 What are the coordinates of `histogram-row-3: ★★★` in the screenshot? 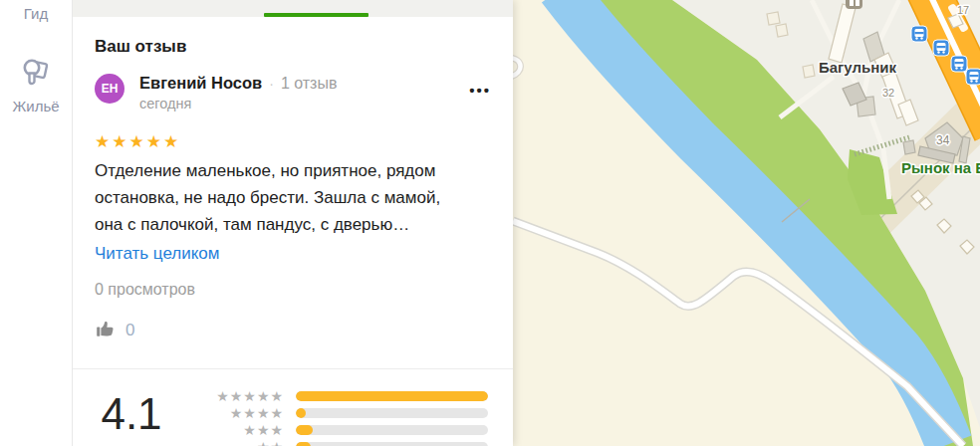 It's located at (341, 430).